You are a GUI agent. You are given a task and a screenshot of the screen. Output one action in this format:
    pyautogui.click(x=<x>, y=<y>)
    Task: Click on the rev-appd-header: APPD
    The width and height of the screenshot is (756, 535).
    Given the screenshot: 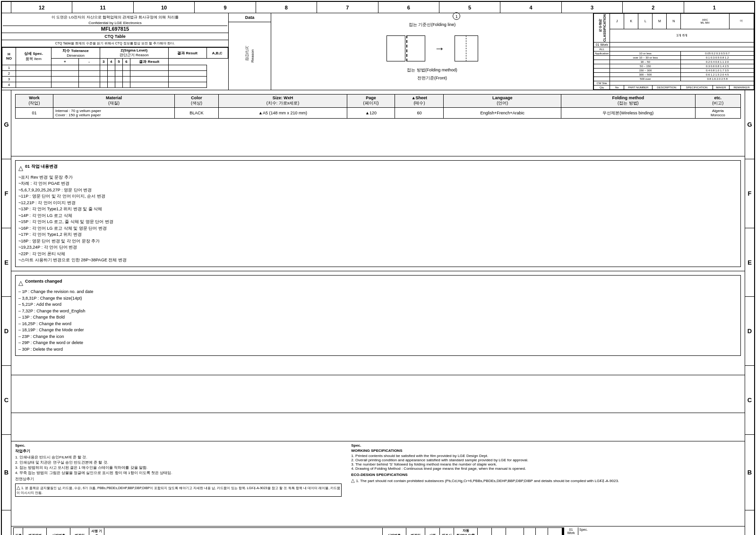 What is the action you would take?
    pyautogui.click(x=555, y=531)
    